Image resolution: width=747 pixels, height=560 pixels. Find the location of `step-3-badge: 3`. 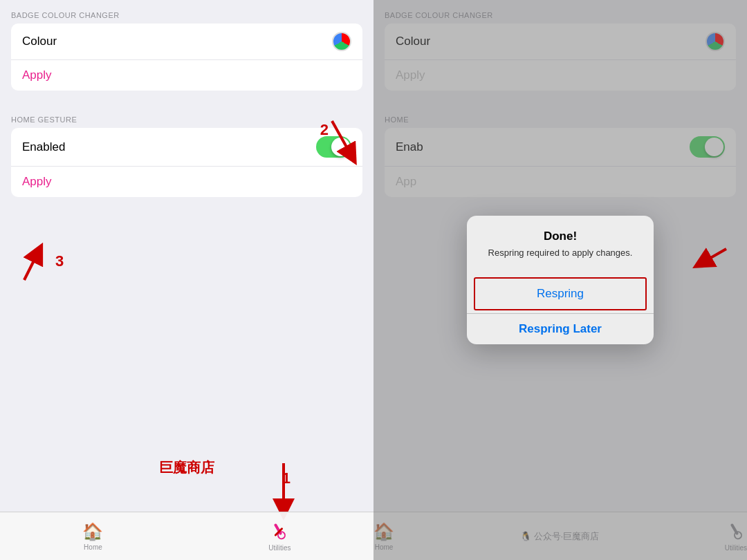

step-3-badge: 3 is located at coordinates (59, 261).